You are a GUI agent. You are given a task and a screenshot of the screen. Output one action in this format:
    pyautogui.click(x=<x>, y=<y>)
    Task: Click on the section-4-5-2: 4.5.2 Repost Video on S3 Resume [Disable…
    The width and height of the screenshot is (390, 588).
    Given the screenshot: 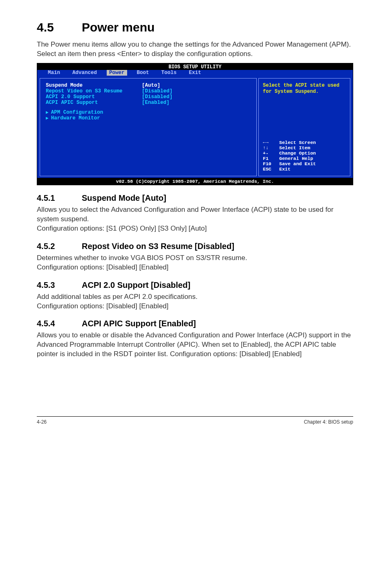 What is the action you would take?
    pyautogui.click(x=195, y=257)
    